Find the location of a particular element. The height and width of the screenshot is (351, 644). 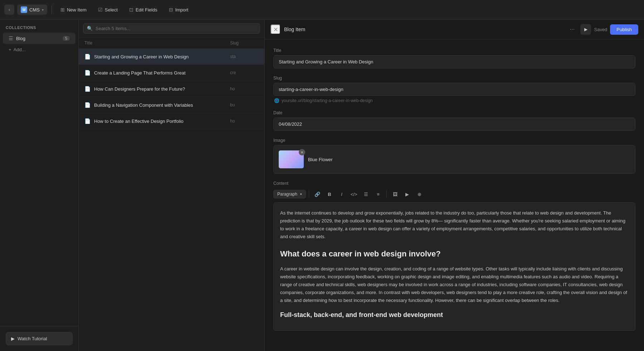

editor-h3-1: Full-stack, back-end, and front-end web … is located at coordinates (454, 315).